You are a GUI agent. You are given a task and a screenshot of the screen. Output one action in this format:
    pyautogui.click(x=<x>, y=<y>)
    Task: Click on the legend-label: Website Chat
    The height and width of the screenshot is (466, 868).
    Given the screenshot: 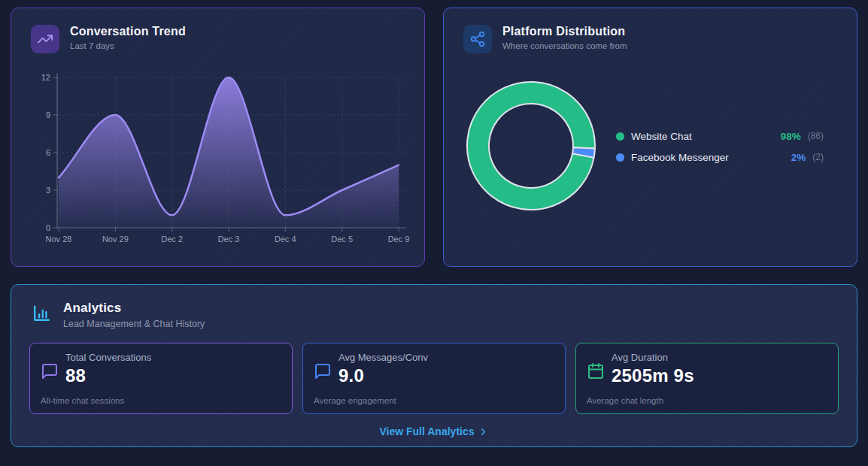 What is the action you would take?
    pyautogui.click(x=662, y=137)
    